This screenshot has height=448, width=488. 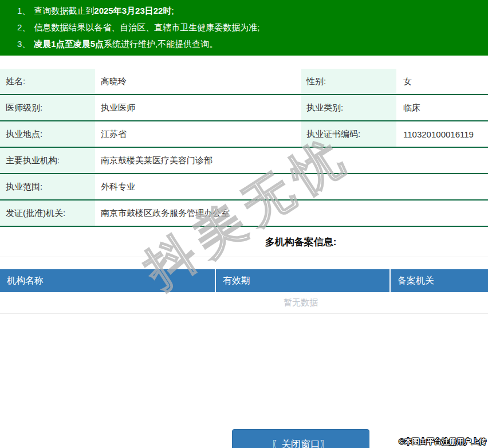 What do you see at coordinates (349, 81) in the screenshot?
I see `gender-label: 性别:` at bounding box center [349, 81].